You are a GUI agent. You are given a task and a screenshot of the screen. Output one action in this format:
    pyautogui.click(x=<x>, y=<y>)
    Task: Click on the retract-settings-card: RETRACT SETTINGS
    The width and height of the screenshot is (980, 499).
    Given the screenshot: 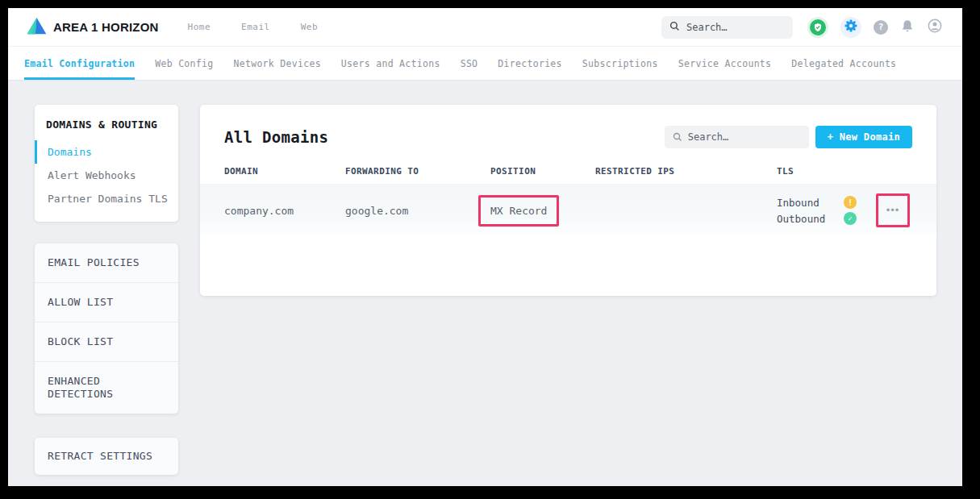 What is the action you would take?
    pyautogui.click(x=106, y=456)
    